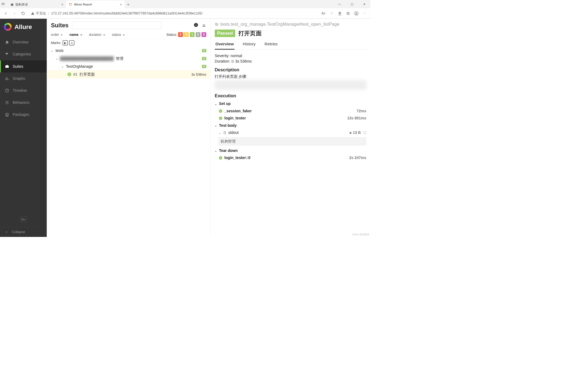 The height and width of the screenshot is (376, 588). Describe the element at coordinates (3, 4) in the screenshot. I see `tab-overview-btn` at that location.